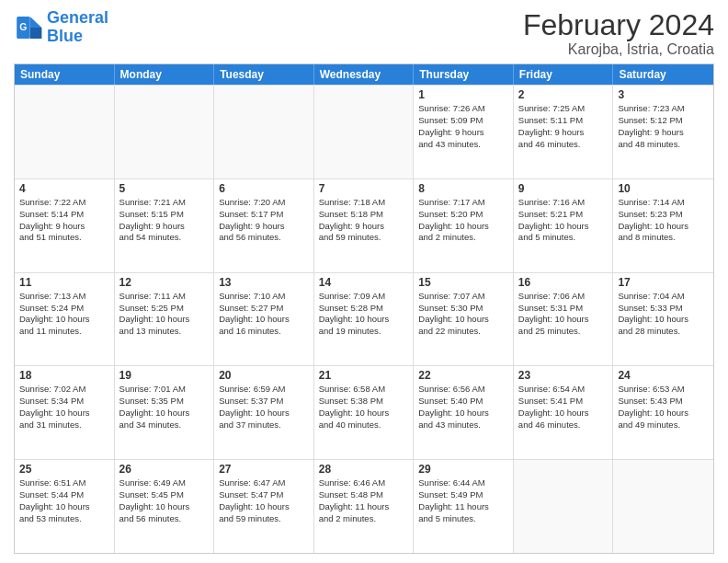  Describe the element at coordinates (664, 320) in the screenshot. I see `calendar-cell: 17Sunrise: 7:04 AM Sunset: 5:33 PM Dayli…` at that location.